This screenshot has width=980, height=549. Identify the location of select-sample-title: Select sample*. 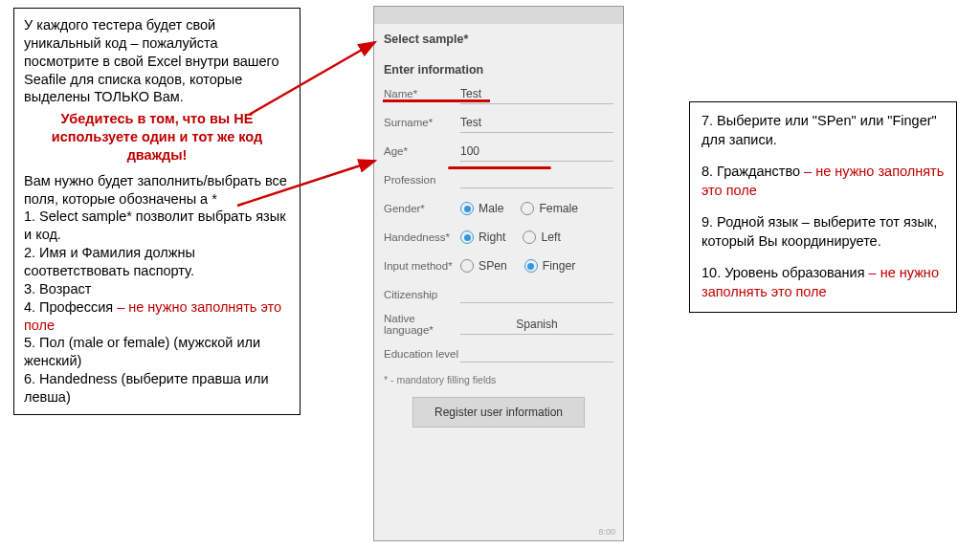
(499, 36).